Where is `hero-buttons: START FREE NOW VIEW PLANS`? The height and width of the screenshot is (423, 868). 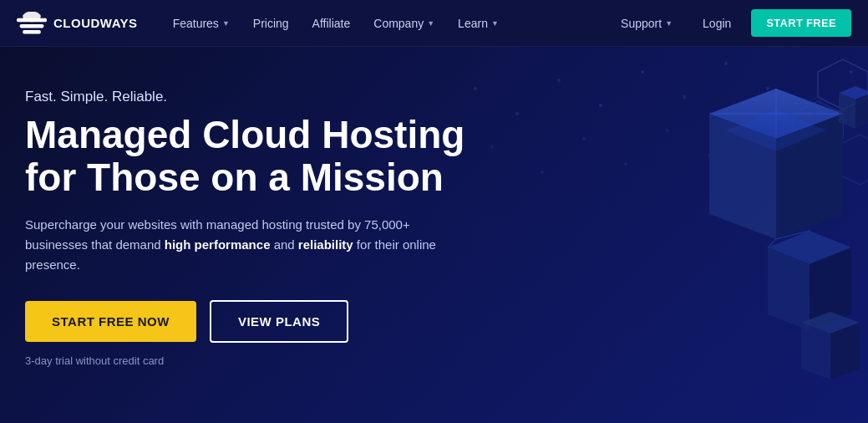
hero-buttons: START FREE NOW VIEW PLANS is located at coordinates (259, 321).